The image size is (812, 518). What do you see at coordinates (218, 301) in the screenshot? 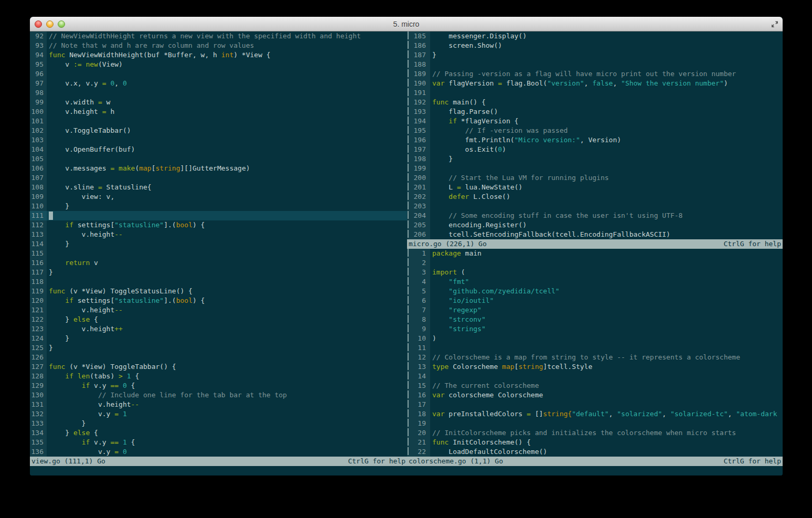
I see `code-line: 120 if settings["statusline"].(bool) {` at bounding box center [218, 301].